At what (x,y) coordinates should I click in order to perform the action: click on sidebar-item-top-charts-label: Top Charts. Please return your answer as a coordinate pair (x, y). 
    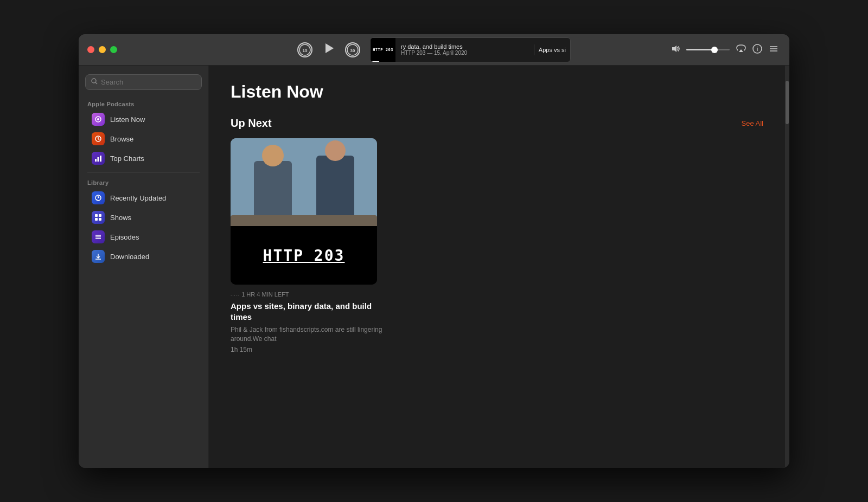
    Looking at the image, I should click on (127, 158).